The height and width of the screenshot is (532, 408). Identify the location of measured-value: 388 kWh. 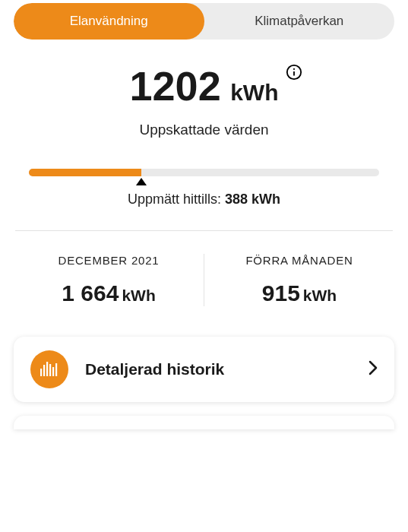
(252, 199).